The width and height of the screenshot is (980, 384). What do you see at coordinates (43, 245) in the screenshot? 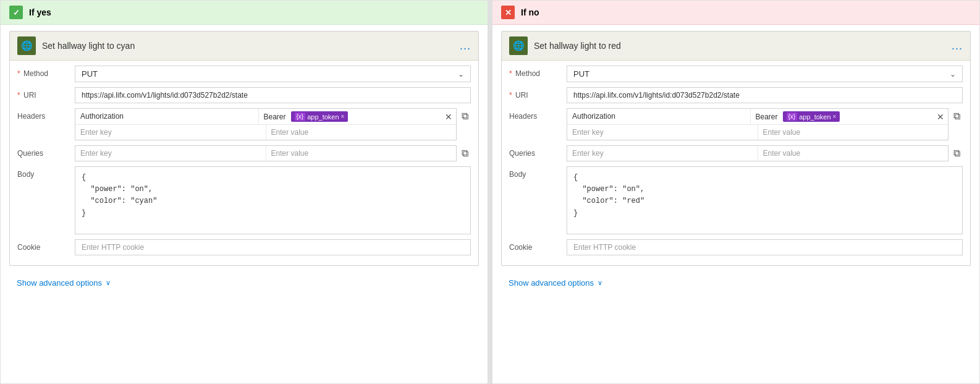
I see `cookie-label-cyan: Cookie` at bounding box center [43, 245].